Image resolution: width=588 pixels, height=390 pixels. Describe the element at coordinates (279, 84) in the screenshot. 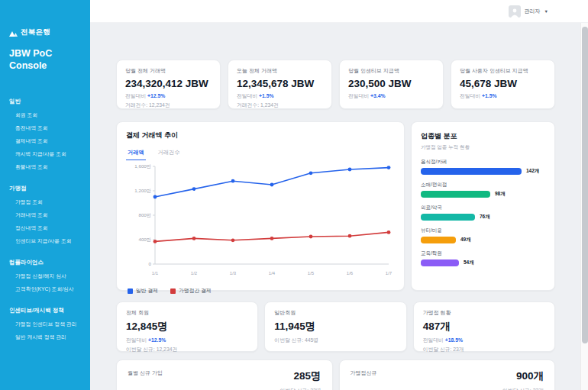

I see `kpi-card-value: 12,345,678 JBW` at that location.